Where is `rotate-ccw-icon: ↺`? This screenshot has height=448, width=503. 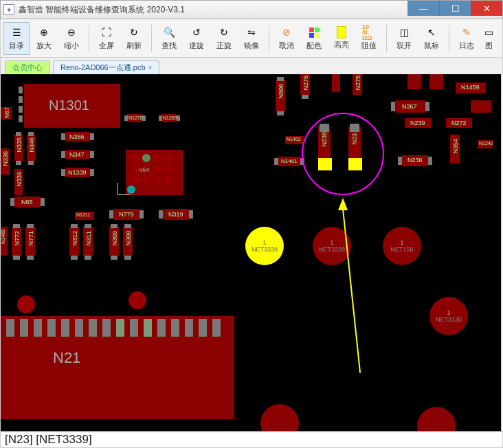
rotate-ccw-icon: ↺ is located at coordinates (197, 32).